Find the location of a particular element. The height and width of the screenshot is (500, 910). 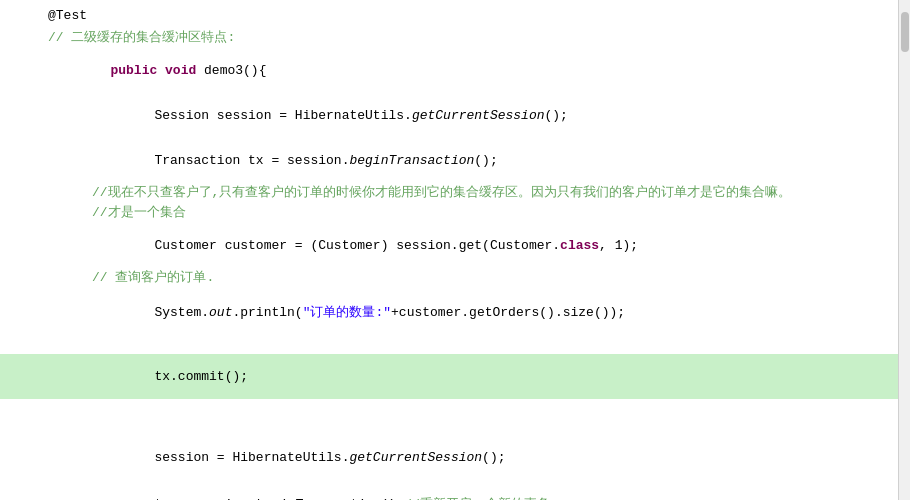

line-tx2: tx = session.beginTransaction();//重新开启一个… is located at coordinates (449, 490).